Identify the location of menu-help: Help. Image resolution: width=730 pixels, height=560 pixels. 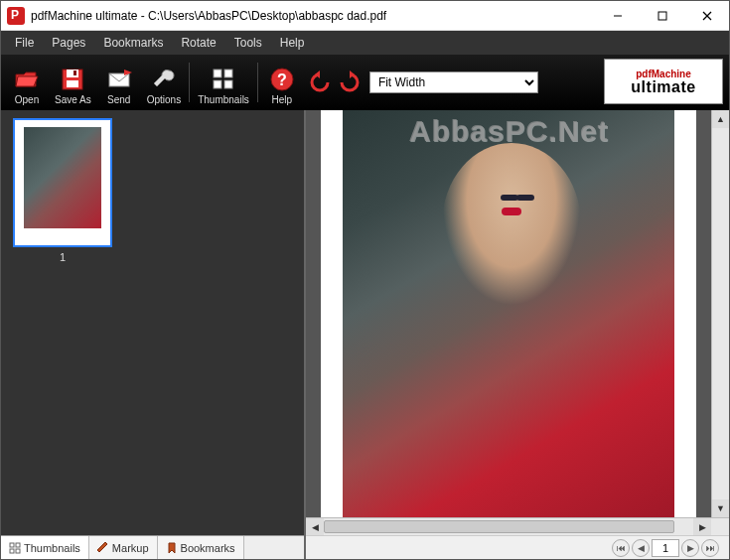
(292, 43).